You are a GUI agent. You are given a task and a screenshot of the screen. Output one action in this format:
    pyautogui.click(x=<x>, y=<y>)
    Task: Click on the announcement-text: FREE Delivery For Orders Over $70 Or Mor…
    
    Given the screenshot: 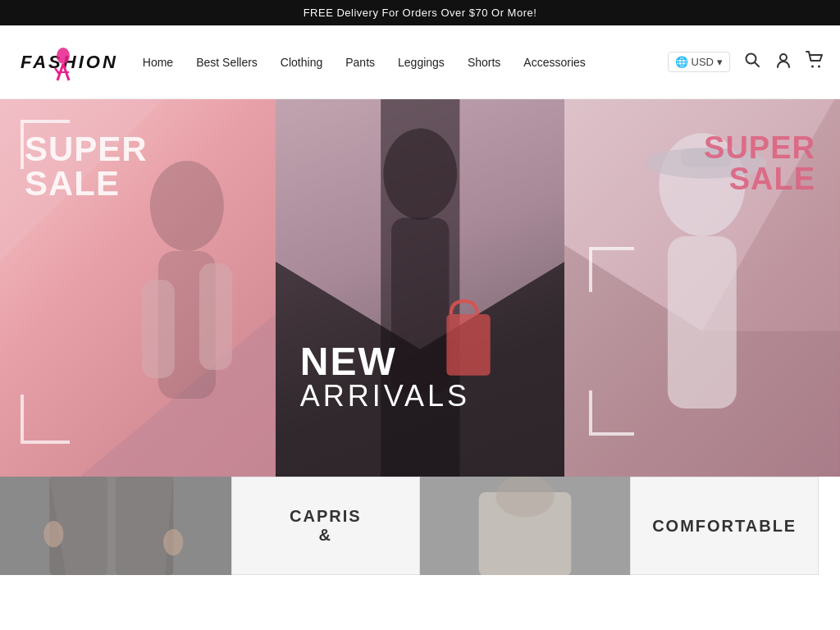 What is the action you would take?
    pyautogui.click(x=420, y=13)
    